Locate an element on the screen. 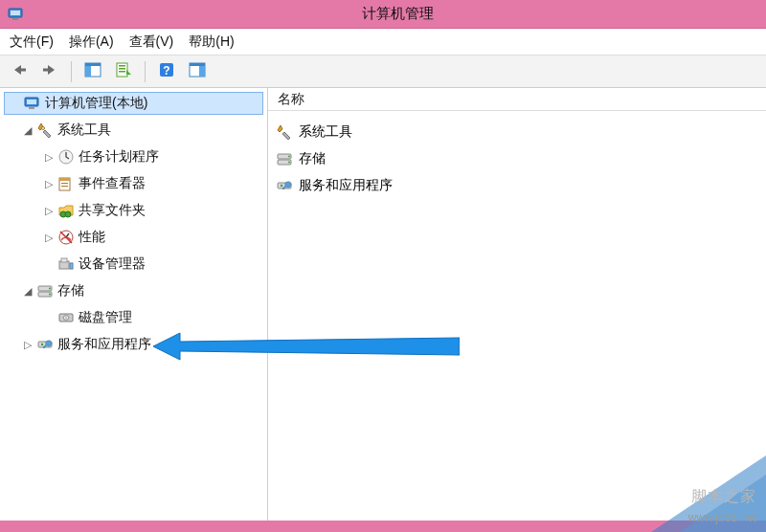 The width and height of the screenshot is (766, 532). menu-help: 帮助(H) is located at coordinates (211, 42).